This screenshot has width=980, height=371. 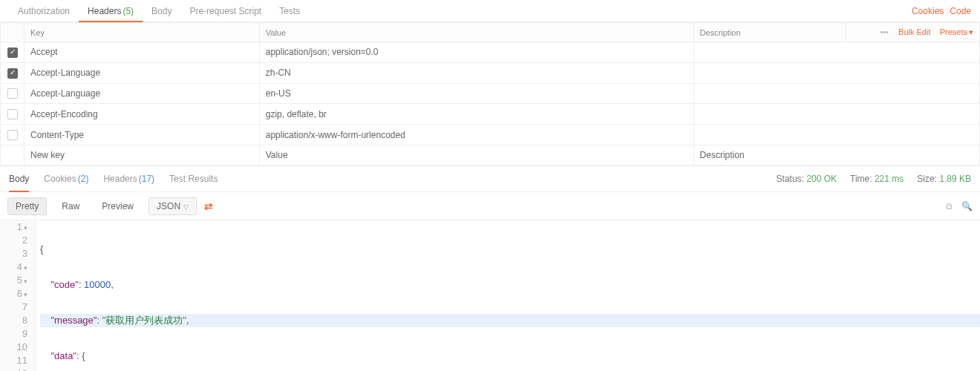 I want to click on bulk-edit-link: Bulk Edit, so click(x=915, y=32).